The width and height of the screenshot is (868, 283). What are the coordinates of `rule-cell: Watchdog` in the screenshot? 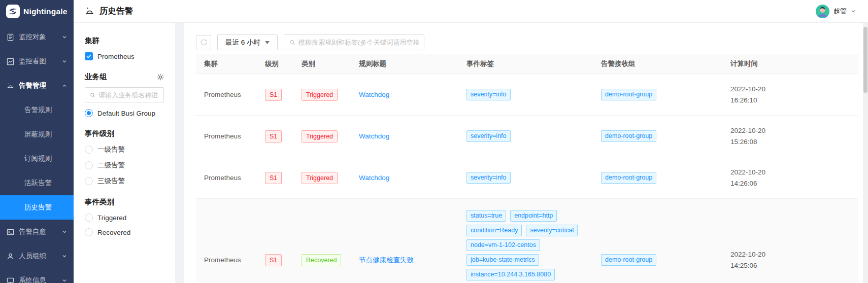 It's located at (405, 178).